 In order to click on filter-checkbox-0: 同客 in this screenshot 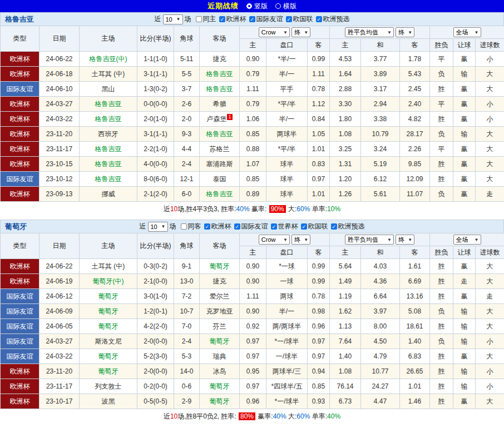, I will do `click(191, 227)`.